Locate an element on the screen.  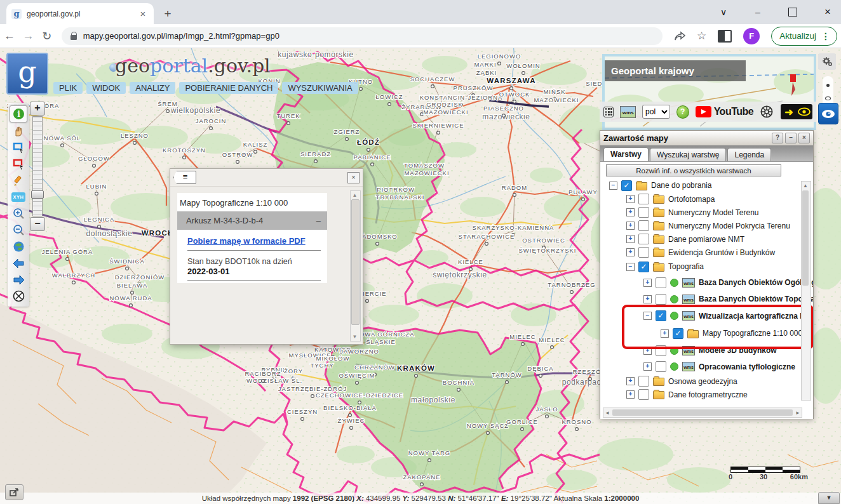
reload-button: ↻ is located at coordinates (47, 36).